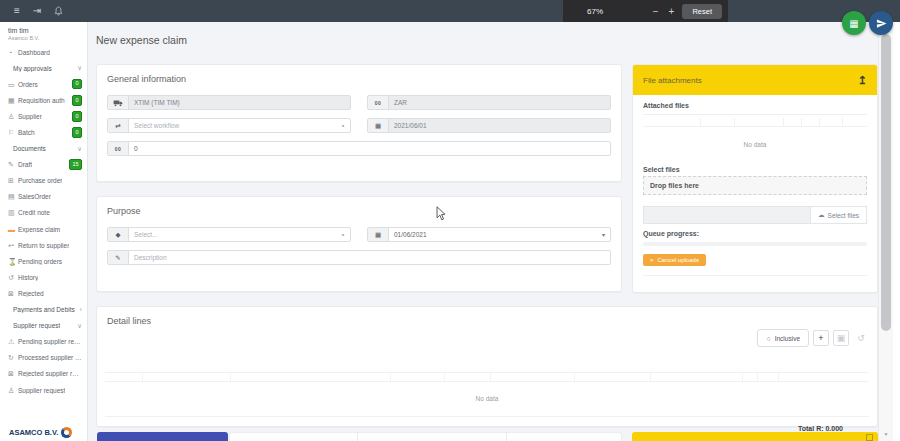  Describe the element at coordinates (755, 436) in the screenshot. I see `next-section-yellow-header` at that location.